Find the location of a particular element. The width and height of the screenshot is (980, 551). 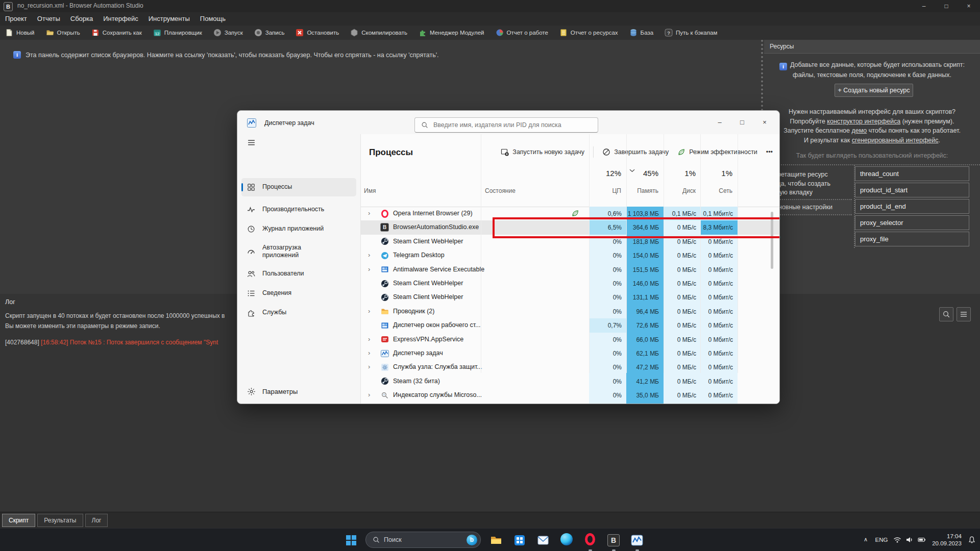

process-row: ›ExpressVPN.AppService0%66,0 МБ0 МБ/с0 М… is located at coordinates (571, 340).